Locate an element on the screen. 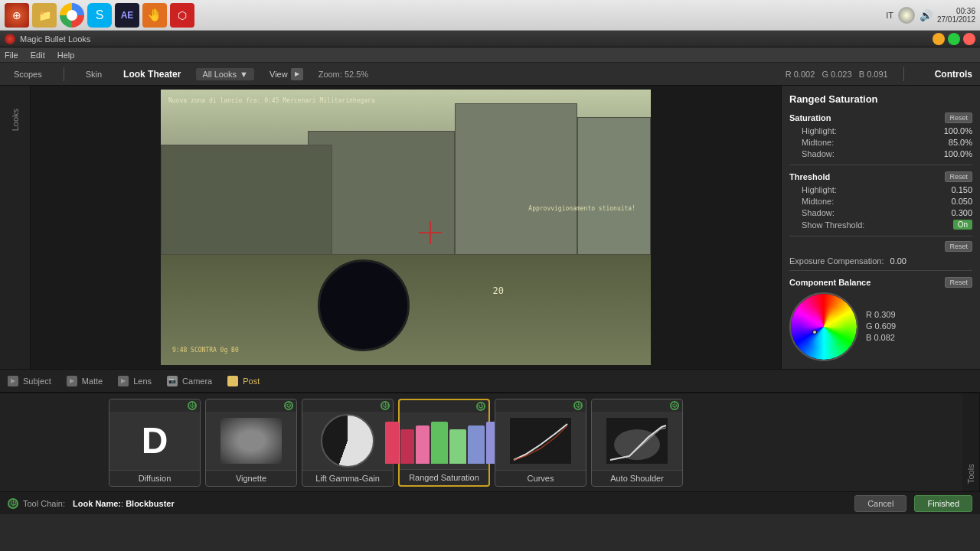  toolbar: Scopes Skin Look Theater All Looks ▼ Vie… is located at coordinates (490, 74).